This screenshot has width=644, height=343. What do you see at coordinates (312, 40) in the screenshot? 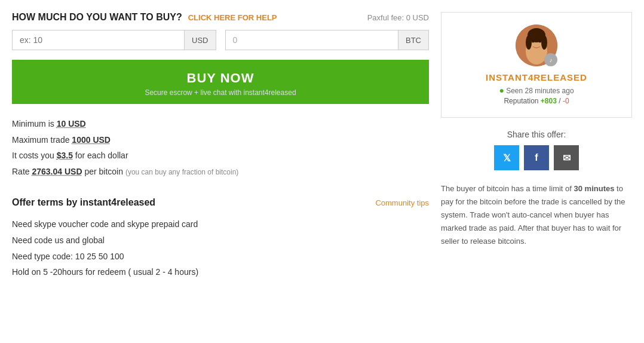
I see `btc-input` at bounding box center [312, 40].